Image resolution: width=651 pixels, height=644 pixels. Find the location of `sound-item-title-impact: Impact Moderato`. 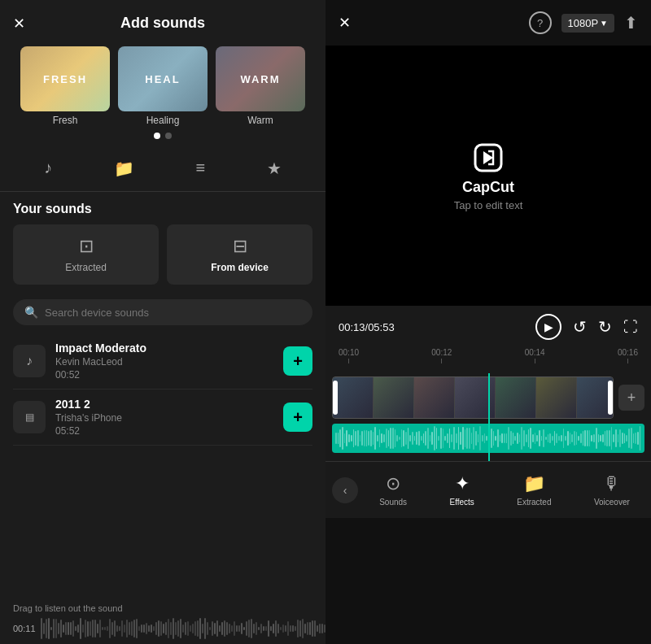

sound-item-title-impact: Impact Moderato is located at coordinates (164, 348).